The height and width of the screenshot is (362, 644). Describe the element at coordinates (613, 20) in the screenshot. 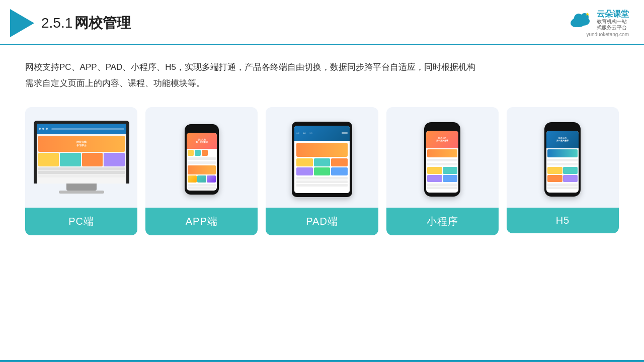

I see `brand-text-group: 云朵课堂 教育机构一站式服务云平台` at that location.